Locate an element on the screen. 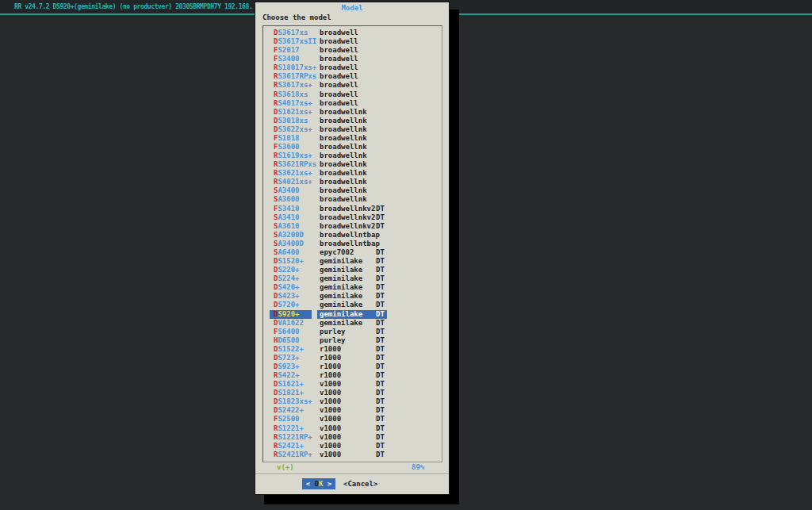  list-item: SA3610broadwellnkv2DT is located at coordinates (352, 227).